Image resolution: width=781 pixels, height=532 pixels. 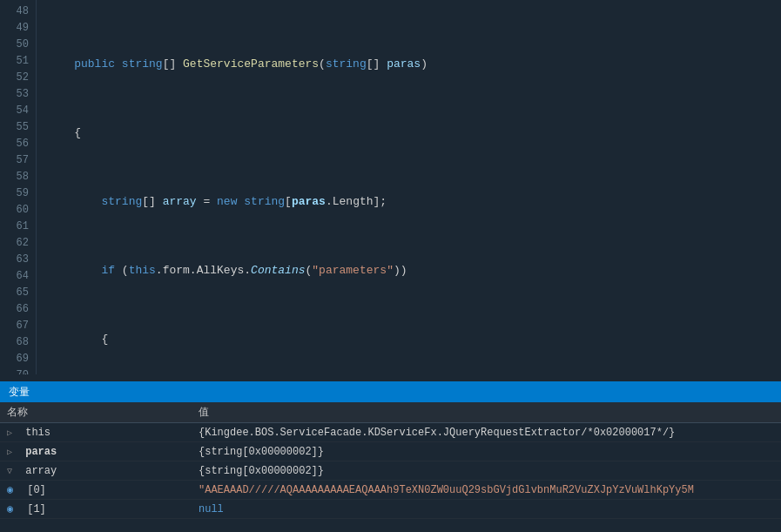 I want to click on code-line-48: public string[] GetServiceParameters(str…, so click(x=413, y=64).